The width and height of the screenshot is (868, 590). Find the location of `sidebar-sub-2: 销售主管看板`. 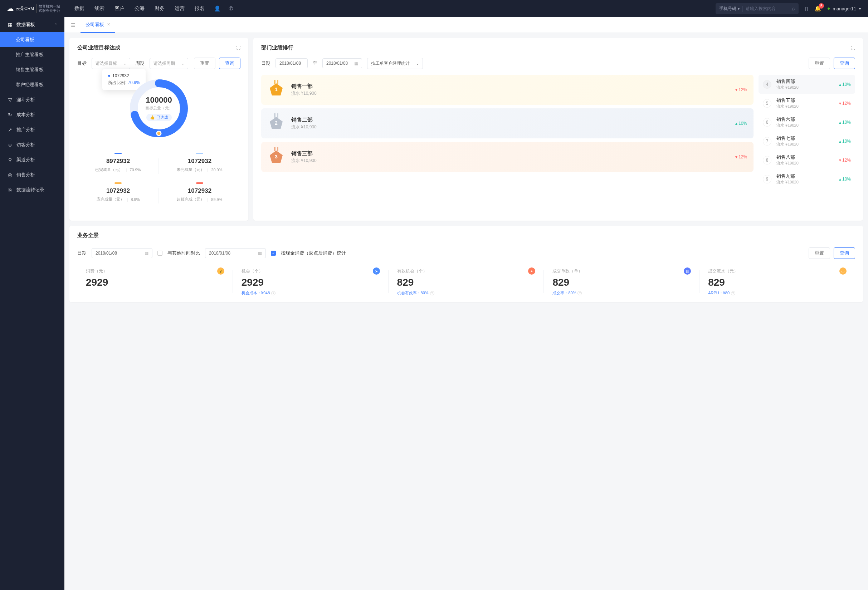

sidebar-sub-2: 销售主管看板 is located at coordinates (32, 70).